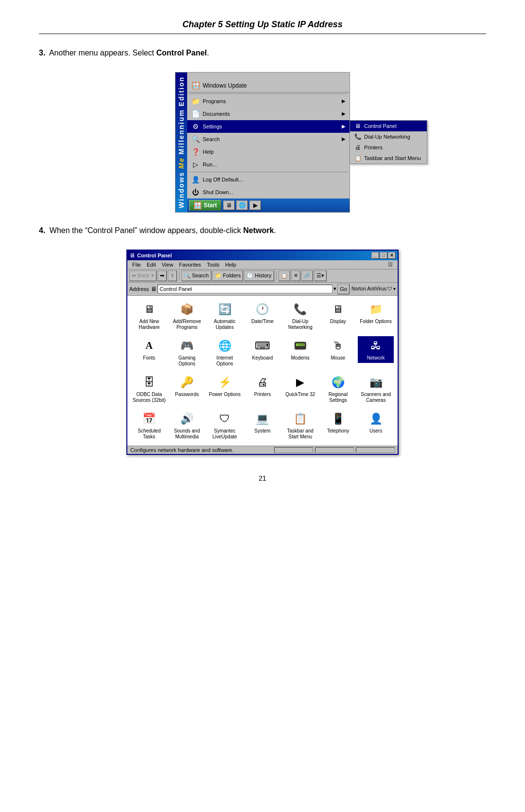  Describe the element at coordinates (143, 276) in the screenshot. I see `back-button: ⬅ Back ▾` at that location.